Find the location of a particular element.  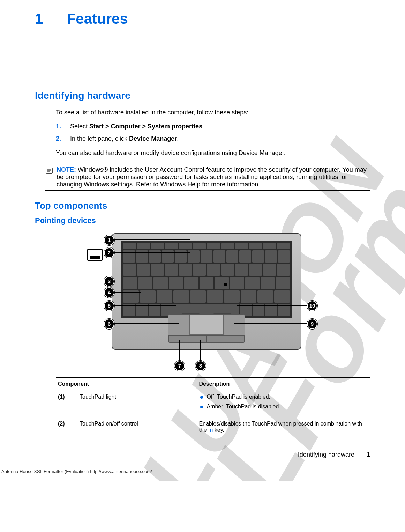

fn-key-link: fn is located at coordinates (211, 430).